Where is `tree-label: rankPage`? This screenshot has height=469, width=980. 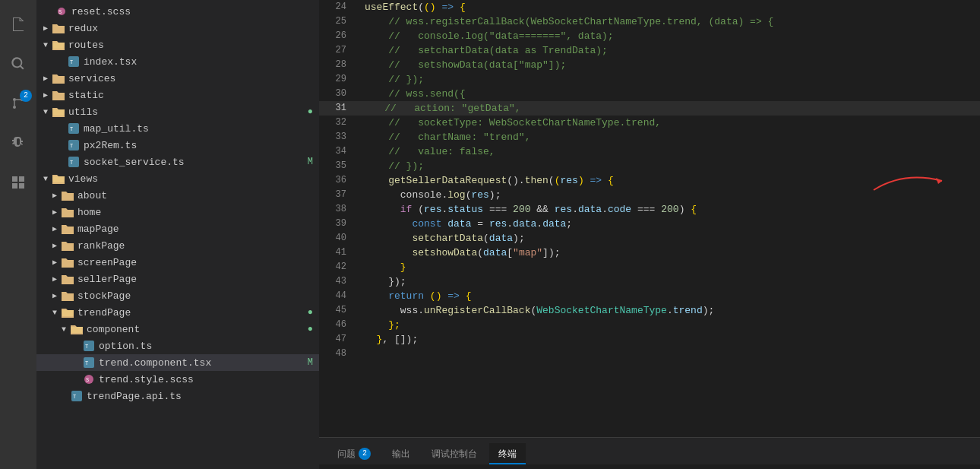
tree-label: rankPage is located at coordinates (101, 246).